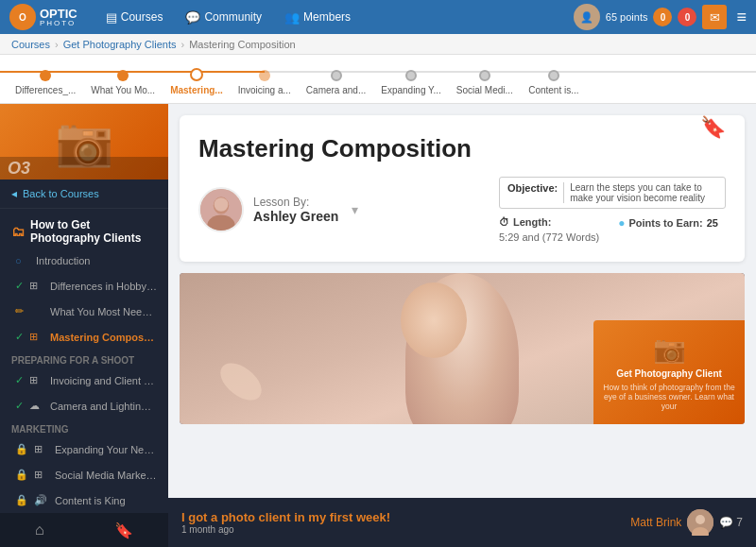 This screenshot has height=547, width=756. Describe the element at coordinates (193, 17) in the screenshot. I see `community-icon: 💬` at that location.